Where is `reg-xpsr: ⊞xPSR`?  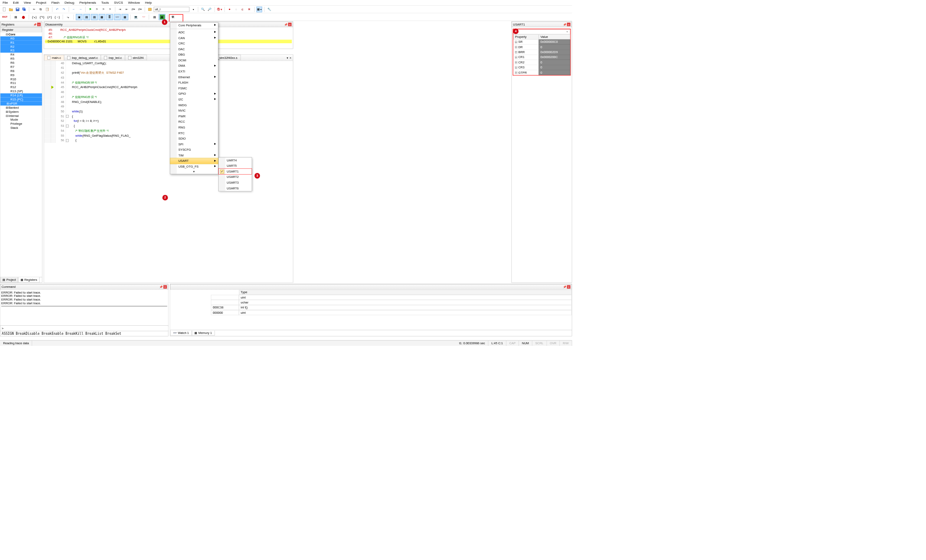 reg-xpsr: ⊞xPSR is located at coordinates (21, 103).